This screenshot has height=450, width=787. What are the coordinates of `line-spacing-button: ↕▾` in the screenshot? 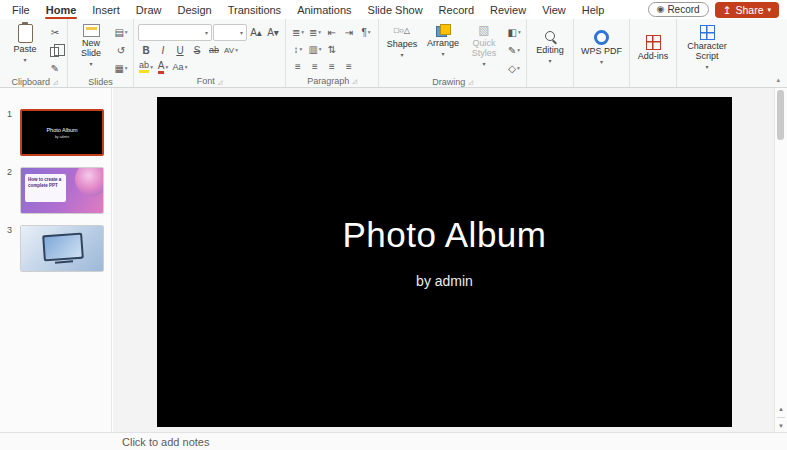 It's located at (298, 49).